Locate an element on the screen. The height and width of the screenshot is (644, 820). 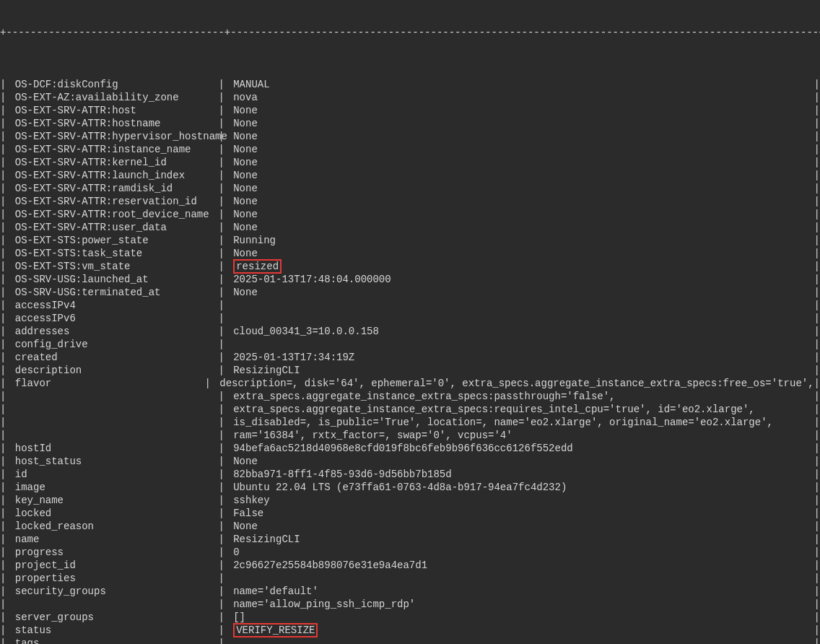
table-row: | key_name| sshkey| is located at coordinates (410, 500).